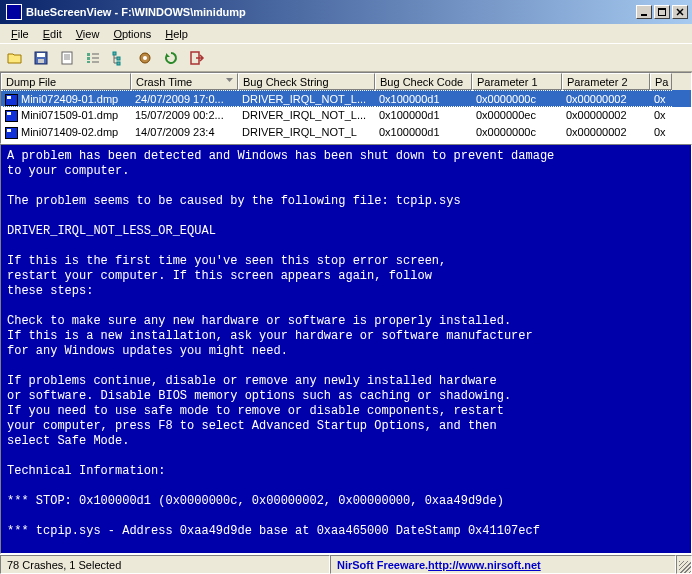 Image resolution: width=692 pixels, height=574 pixels. Describe the element at coordinates (119, 58) in the screenshot. I see `tree-icon` at that location.